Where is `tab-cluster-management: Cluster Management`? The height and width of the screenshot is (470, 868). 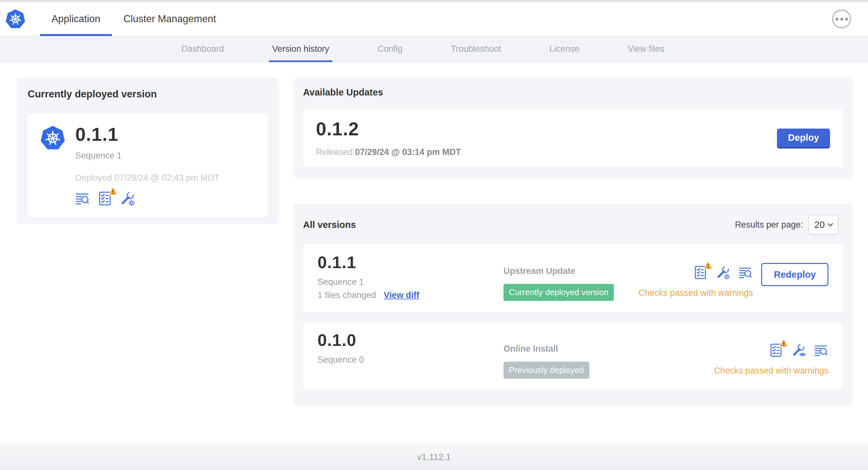 tab-cluster-management: Cluster Management is located at coordinates (170, 19).